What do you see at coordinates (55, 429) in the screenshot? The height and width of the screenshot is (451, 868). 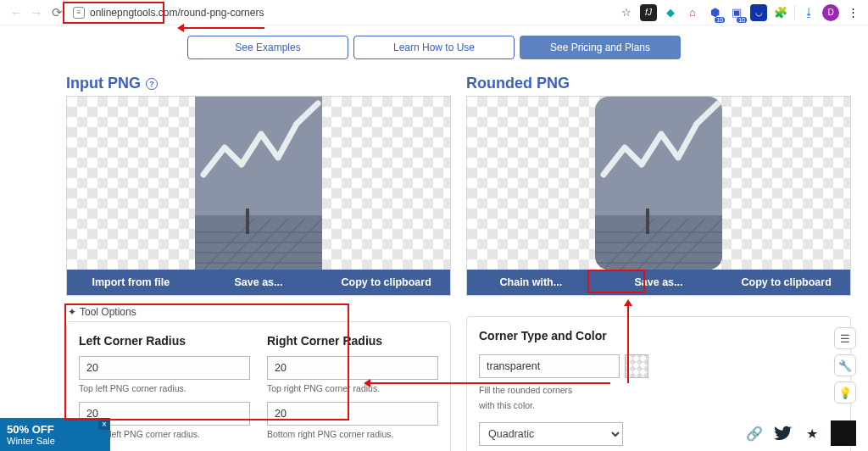 I see `promo-percent: 50% OFF` at bounding box center [55, 429].